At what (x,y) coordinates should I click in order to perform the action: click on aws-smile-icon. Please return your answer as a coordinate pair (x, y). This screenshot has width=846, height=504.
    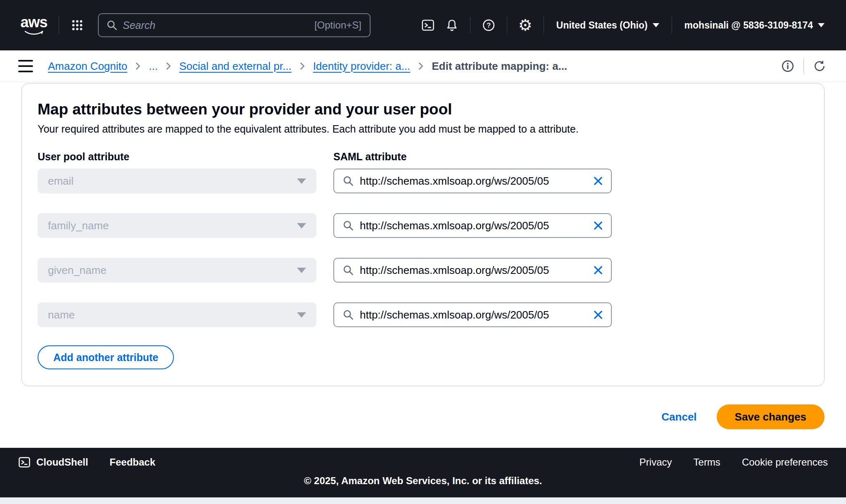
    Looking at the image, I should click on (34, 33).